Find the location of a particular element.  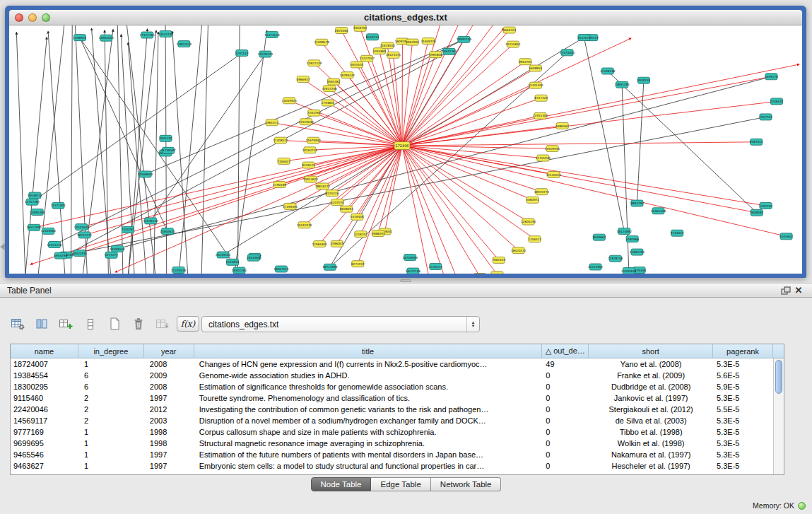

network-node: 18467055 is located at coordinates (281, 269).